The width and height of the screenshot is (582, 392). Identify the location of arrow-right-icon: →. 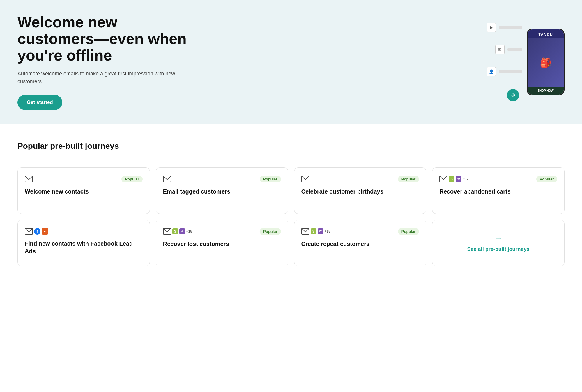
(498, 238).